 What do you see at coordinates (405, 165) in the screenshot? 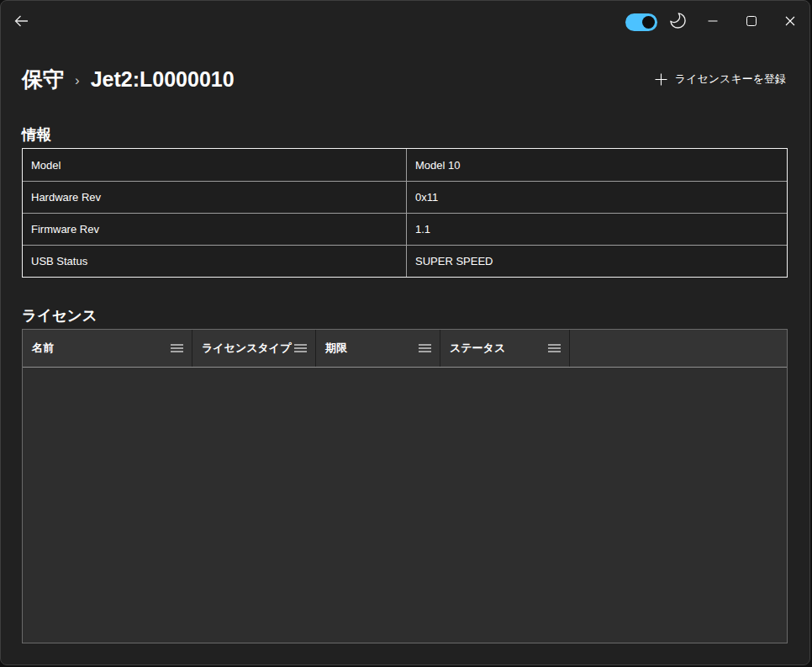
I see `table-row: Model Model 10` at bounding box center [405, 165].